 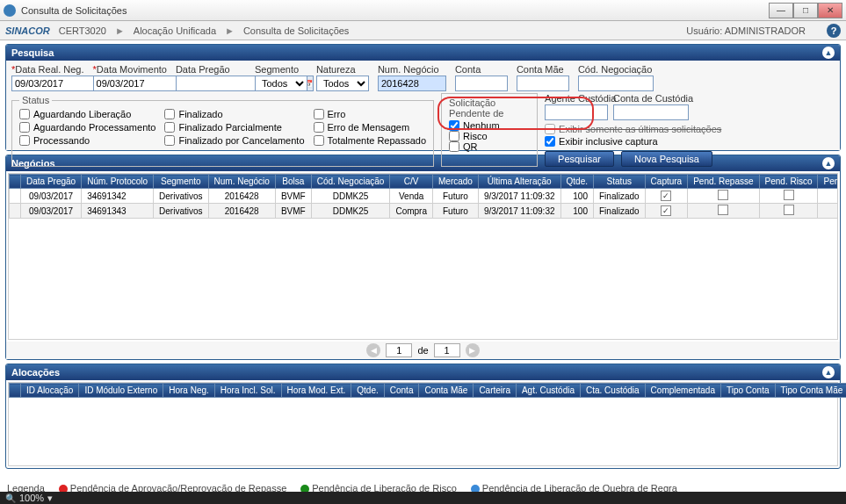 What do you see at coordinates (806, 11) in the screenshot?
I see `maximize-button: □` at bounding box center [806, 11].